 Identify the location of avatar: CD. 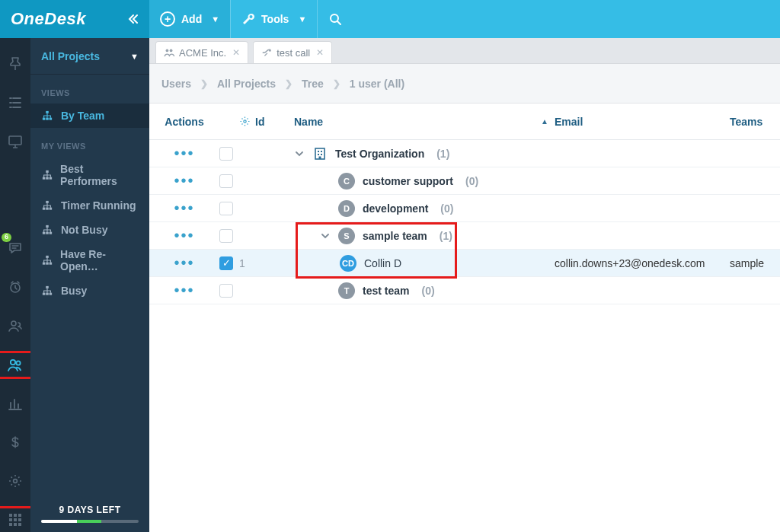
(348, 263).